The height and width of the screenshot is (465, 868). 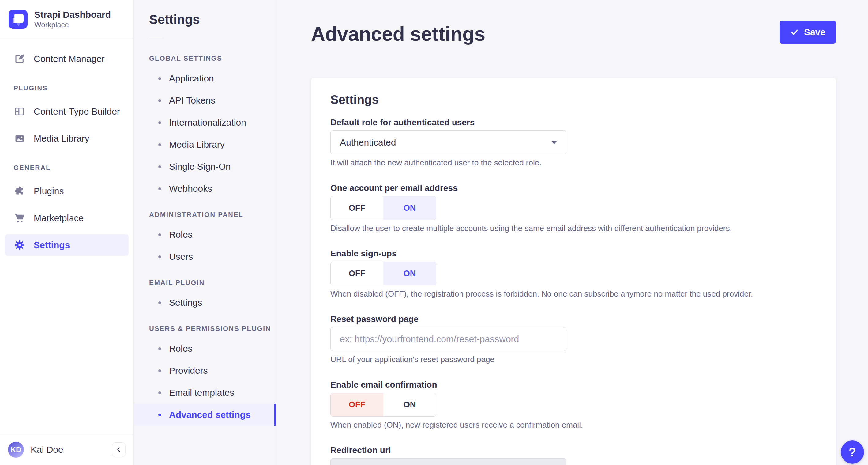 I want to click on brand: Strapi Dashboard Workplace, so click(x=67, y=20).